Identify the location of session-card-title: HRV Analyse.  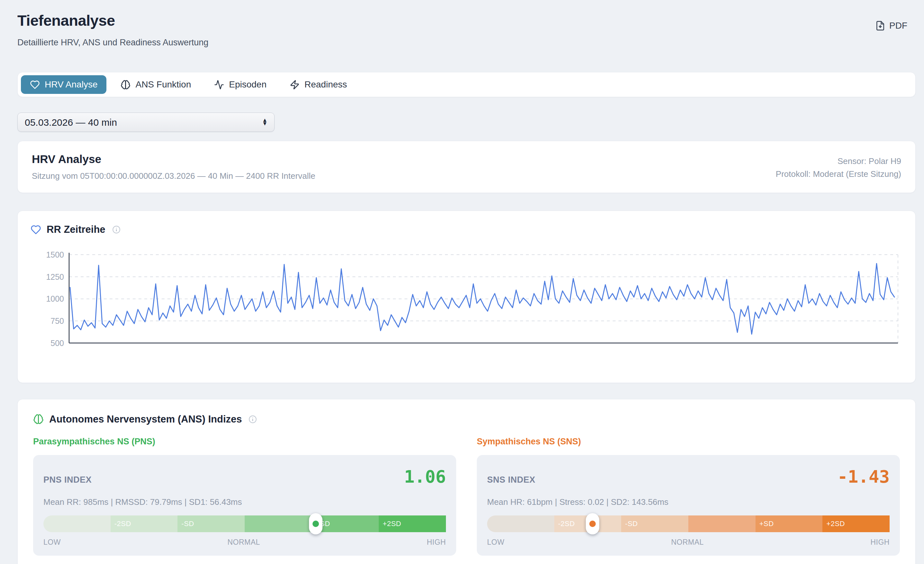
(174, 159).